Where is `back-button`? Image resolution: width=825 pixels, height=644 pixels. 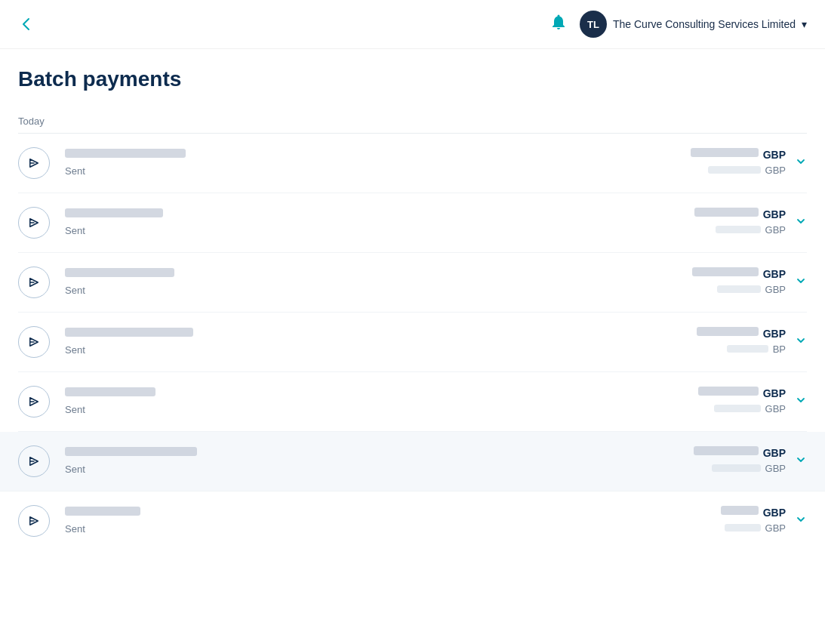
back-button is located at coordinates (26, 24).